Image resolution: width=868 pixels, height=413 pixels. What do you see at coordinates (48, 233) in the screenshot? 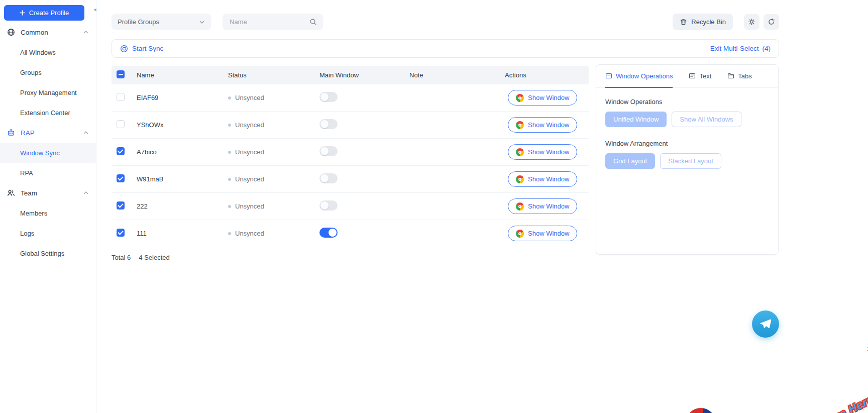
I see `sidebar-item-logs: Logs` at bounding box center [48, 233].